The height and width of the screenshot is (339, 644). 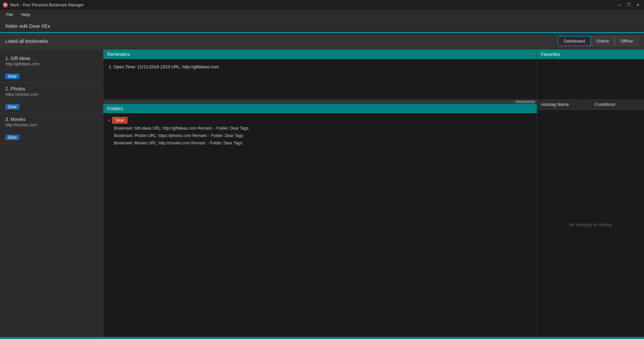 What do you see at coordinates (43, 5) in the screenshot?
I see `titlebar-left: M Mark - Your Personal Bookmark Manager` at bounding box center [43, 5].